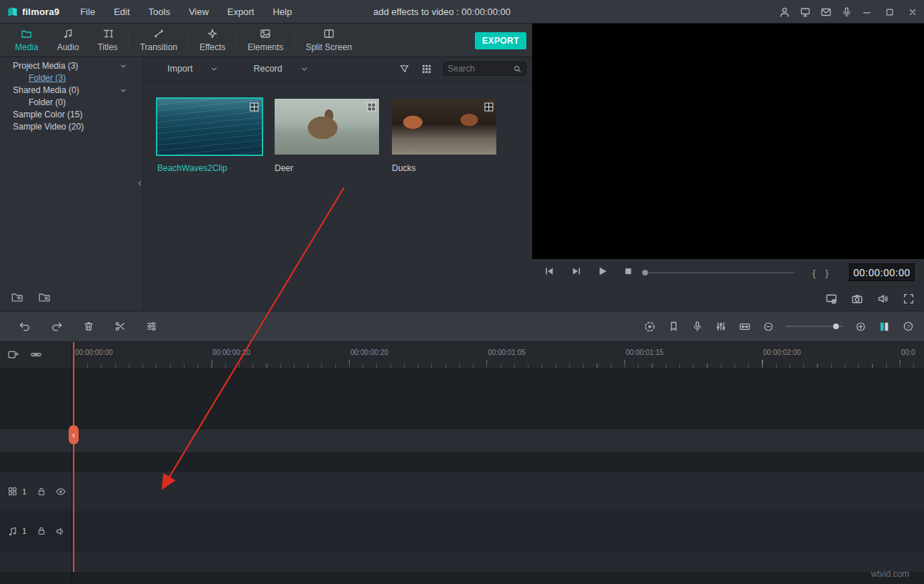 This screenshot has width=924, height=584. I want to click on marker-icon, so click(674, 326).